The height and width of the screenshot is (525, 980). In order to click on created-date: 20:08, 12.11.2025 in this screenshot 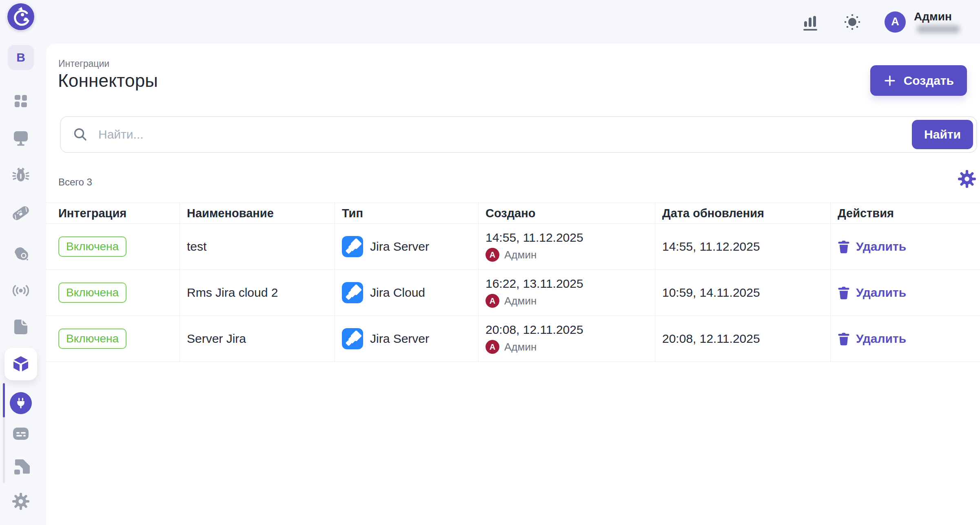, I will do `click(534, 330)`.